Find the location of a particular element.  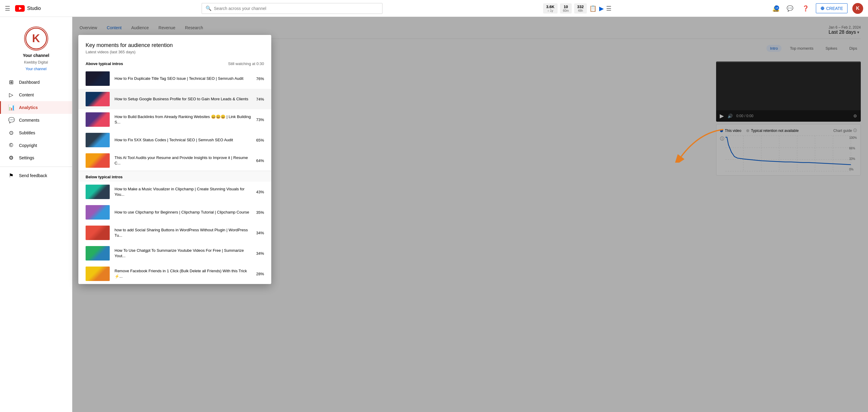

youtube-logo-icon is located at coordinates (20, 8).